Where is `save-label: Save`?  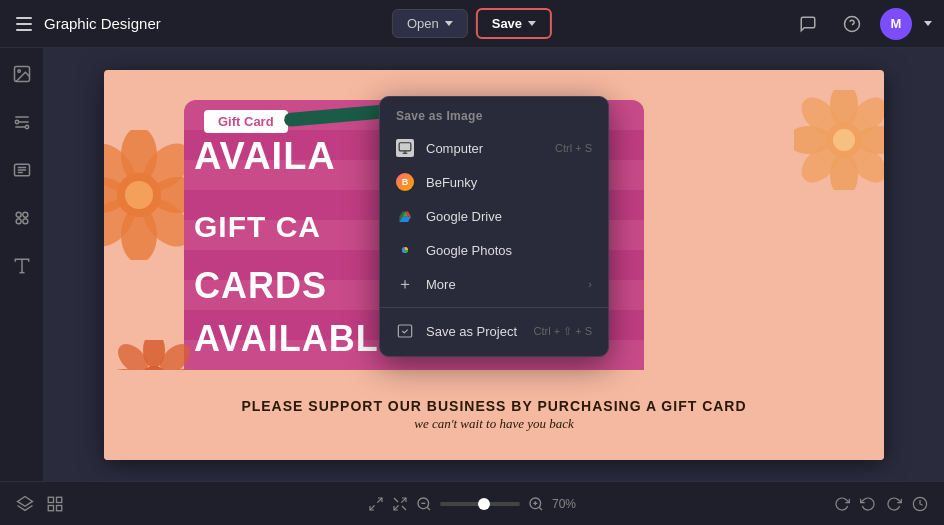
save-label: Save is located at coordinates (507, 24).